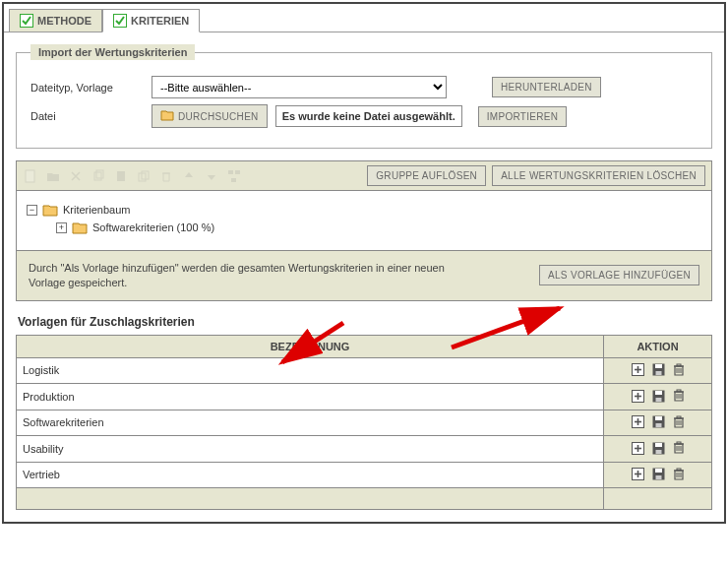 The height and width of the screenshot is (568, 728). Describe the element at coordinates (620, 276) in the screenshot. I see `add-template-button: ALS VORLAGE HINZUFÜGEN` at that location.